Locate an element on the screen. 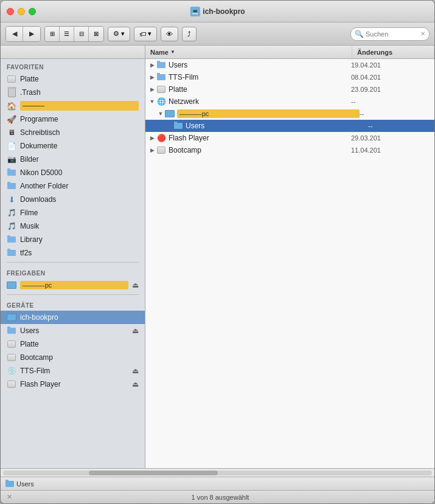  sidebar-item-tf2s: tf2s is located at coordinates (73, 253).